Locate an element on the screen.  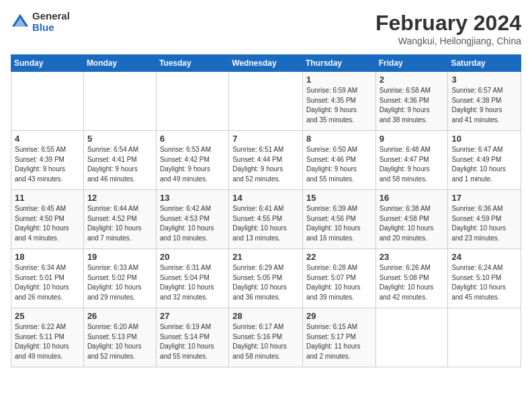
day-number: 9 is located at coordinates (412, 138).